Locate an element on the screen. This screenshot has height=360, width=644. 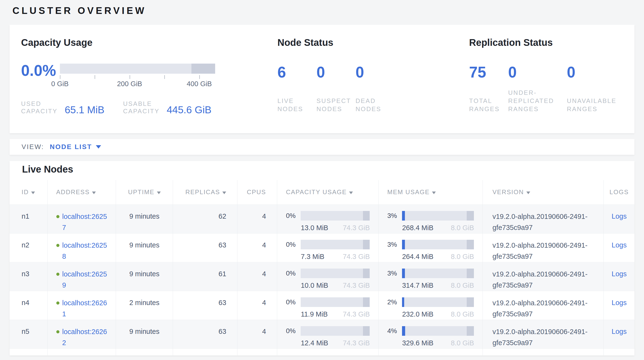
capacity-usage-cell: 0%7.3 MiB74.3 GiB is located at coordinates (328, 248).